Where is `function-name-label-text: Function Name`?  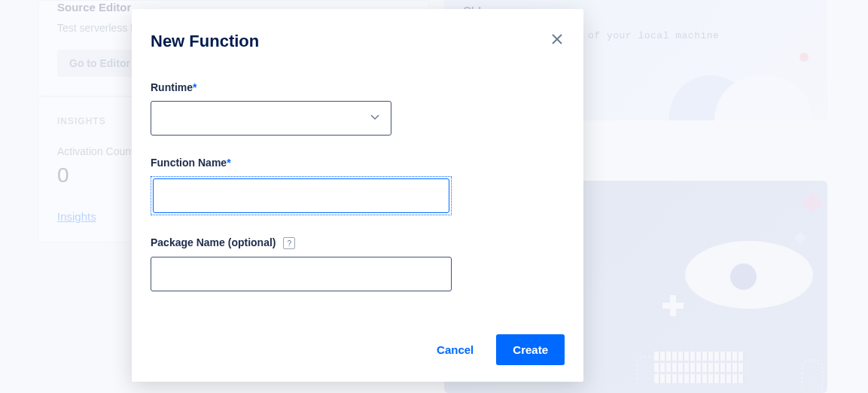 function-name-label-text: Function Name is located at coordinates (188, 163).